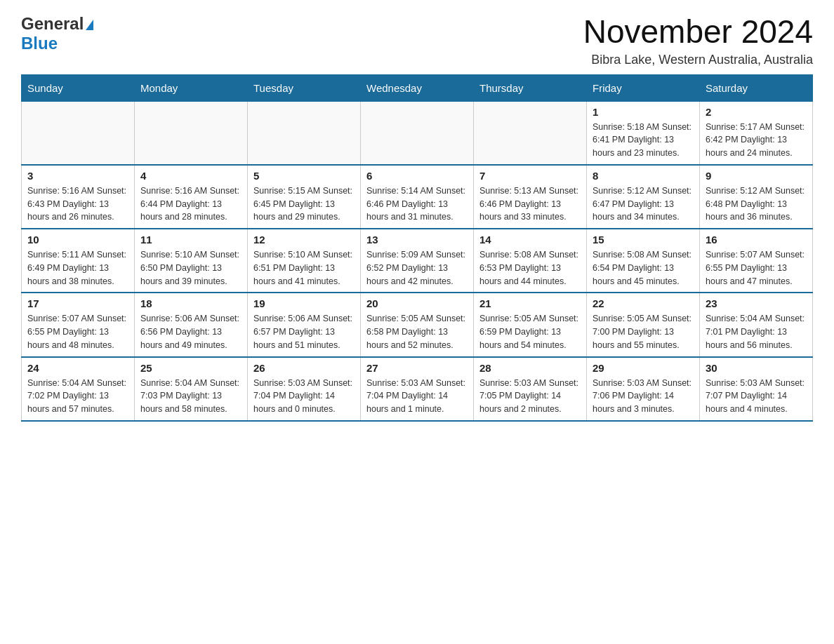  I want to click on logo-triangle-icon, so click(90, 25).